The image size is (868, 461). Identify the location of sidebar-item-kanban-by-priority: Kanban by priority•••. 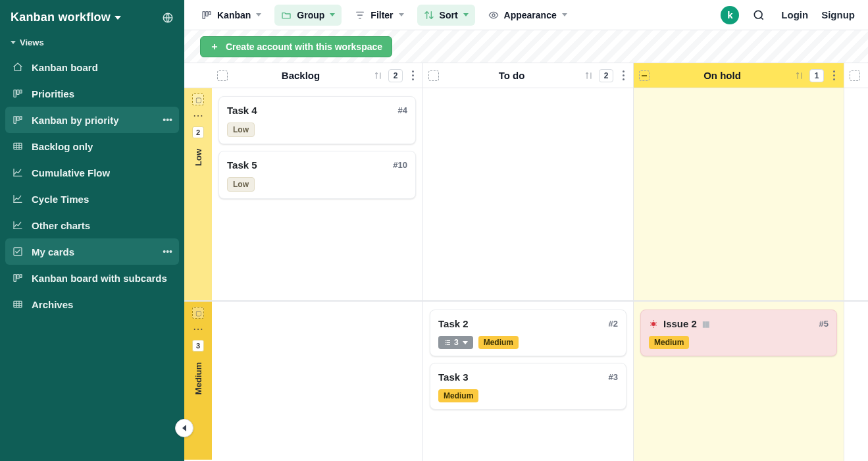
(92, 120).